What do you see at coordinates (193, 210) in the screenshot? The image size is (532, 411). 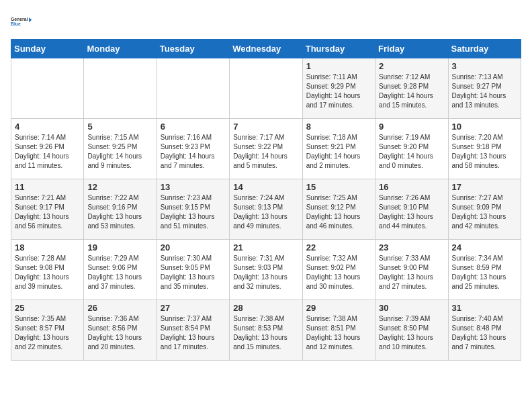 I see `calendar-cell: 13Sunrise: 7:23 AM Sunset: 9:15 PM Dayli…` at bounding box center [193, 210].